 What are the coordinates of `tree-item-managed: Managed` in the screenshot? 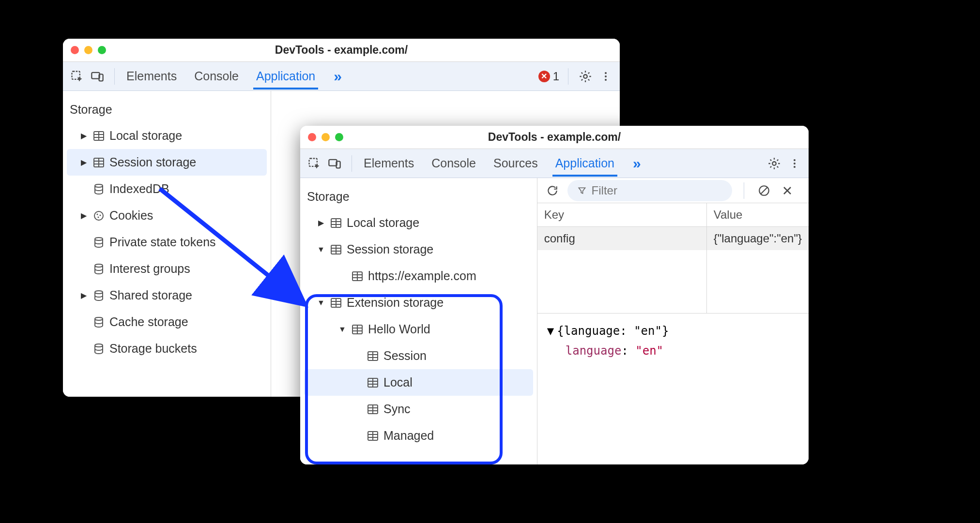 It's located at (418, 435).